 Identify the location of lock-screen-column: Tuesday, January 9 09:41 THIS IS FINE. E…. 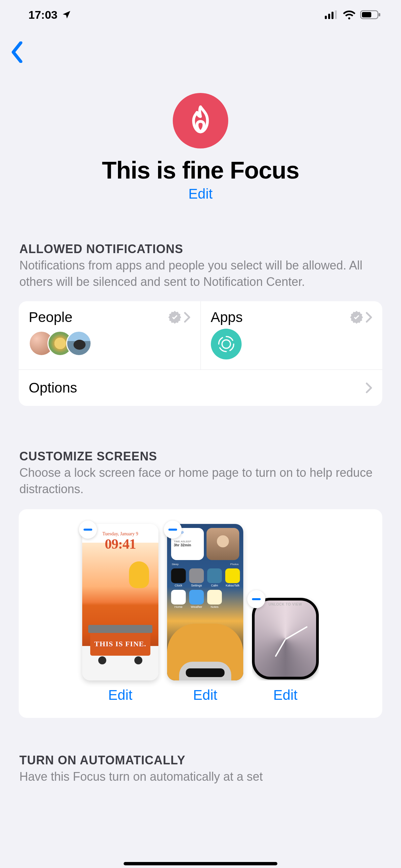
(120, 614).